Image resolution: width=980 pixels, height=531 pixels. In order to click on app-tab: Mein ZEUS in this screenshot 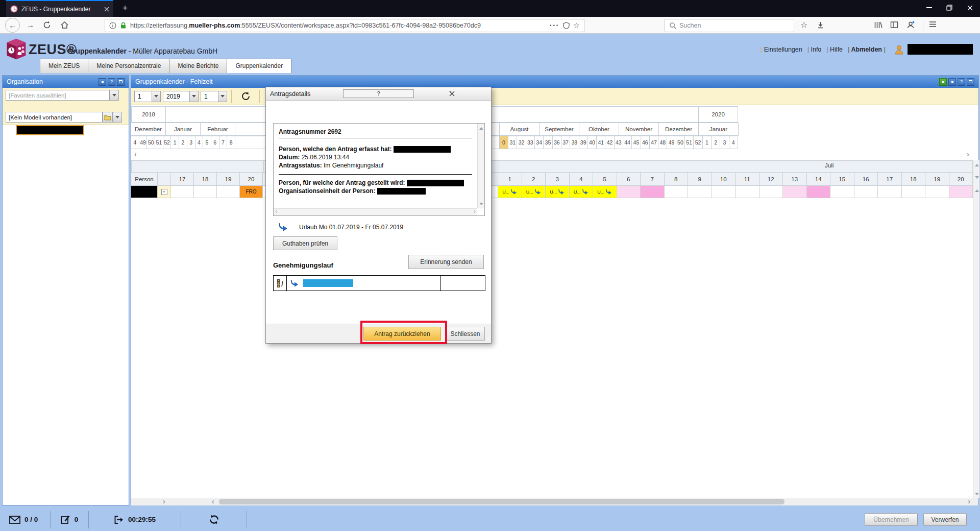, I will do `click(64, 66)`.